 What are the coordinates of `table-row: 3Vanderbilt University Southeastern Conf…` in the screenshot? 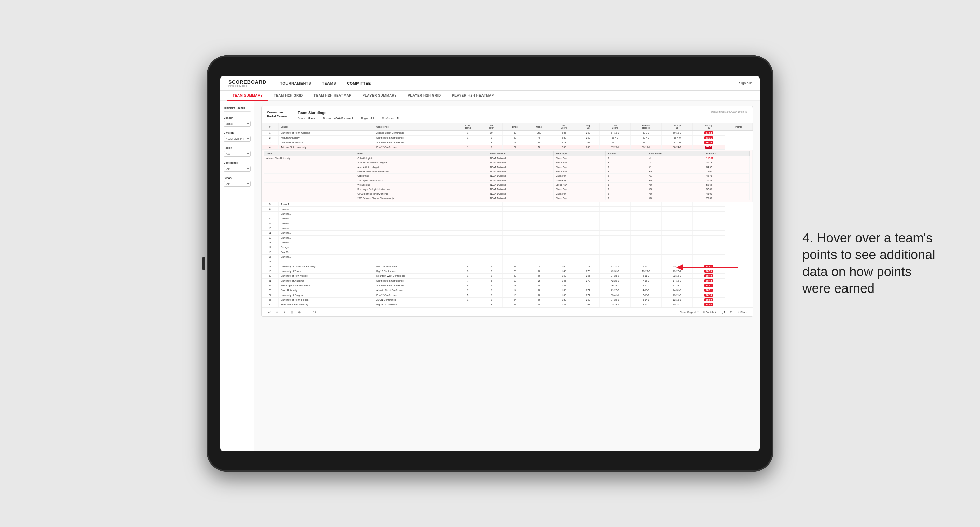 It's located at (507, 143).